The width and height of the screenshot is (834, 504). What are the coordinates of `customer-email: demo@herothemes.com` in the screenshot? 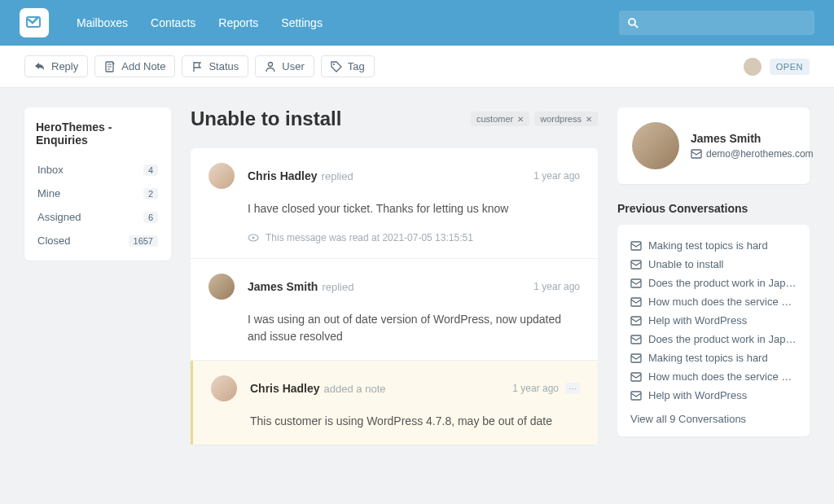 It's located at (753, 154).